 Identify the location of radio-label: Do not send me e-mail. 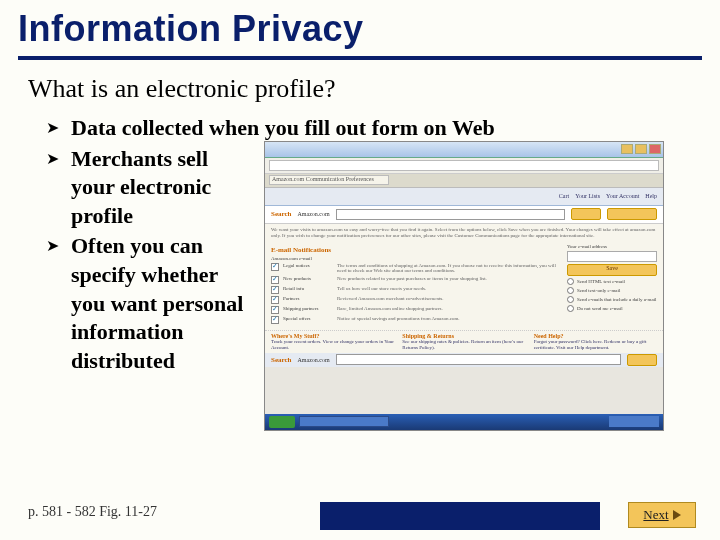
(600, 308).